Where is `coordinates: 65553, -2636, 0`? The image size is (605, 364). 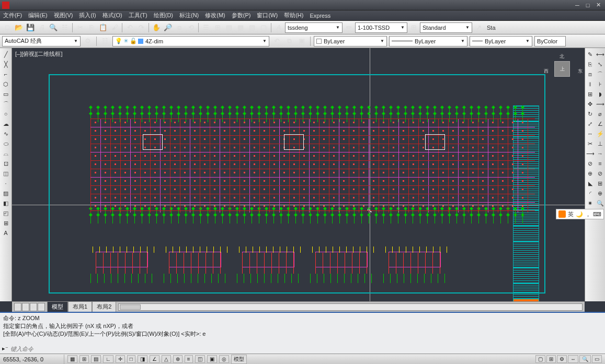 coordinates: 65553, -2636, 0 is located at coordinates (32, 359).